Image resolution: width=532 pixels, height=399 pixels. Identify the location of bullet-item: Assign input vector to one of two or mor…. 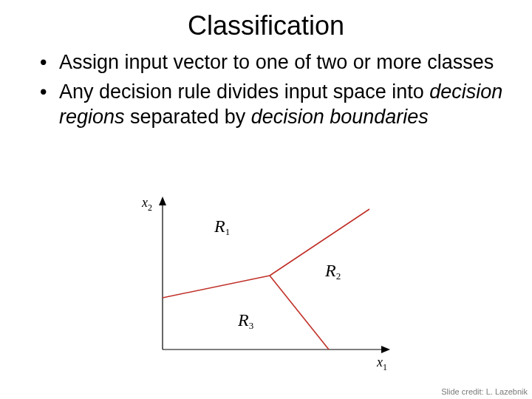
(273, 63).